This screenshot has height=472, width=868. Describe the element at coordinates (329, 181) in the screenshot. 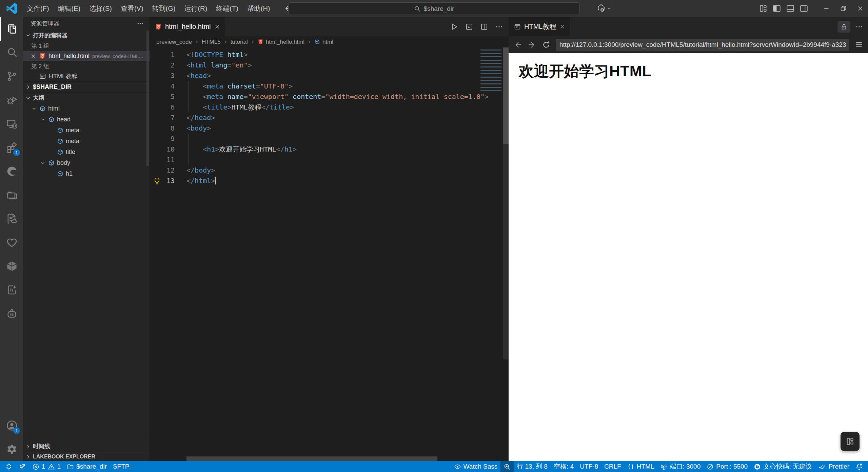

I see `code-line: 13</html>` at that location.